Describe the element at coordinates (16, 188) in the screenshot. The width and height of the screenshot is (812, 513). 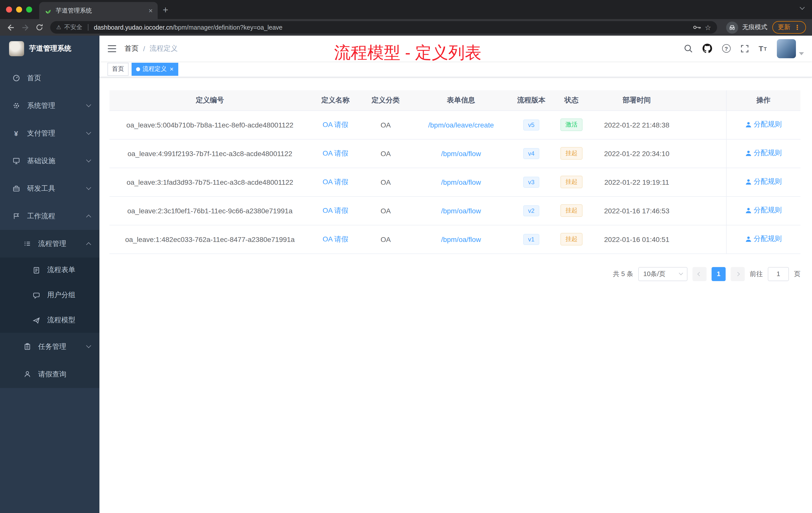
I see `toolbox-icon` at that location.